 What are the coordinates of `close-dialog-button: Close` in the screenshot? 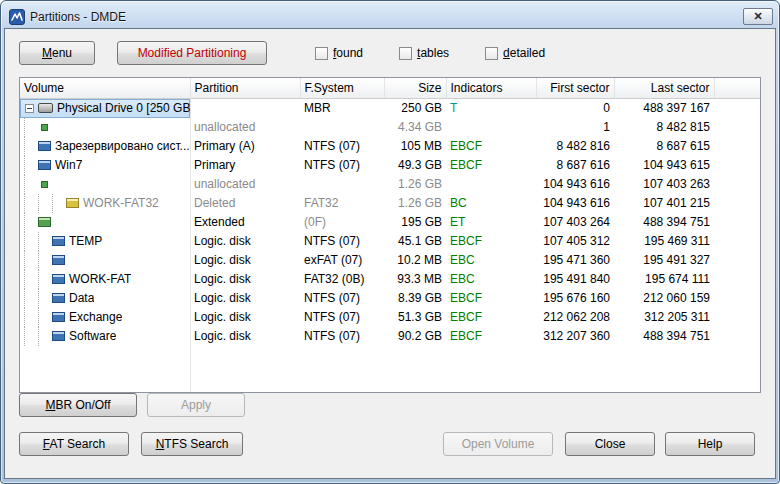 It's located at (610, 444).